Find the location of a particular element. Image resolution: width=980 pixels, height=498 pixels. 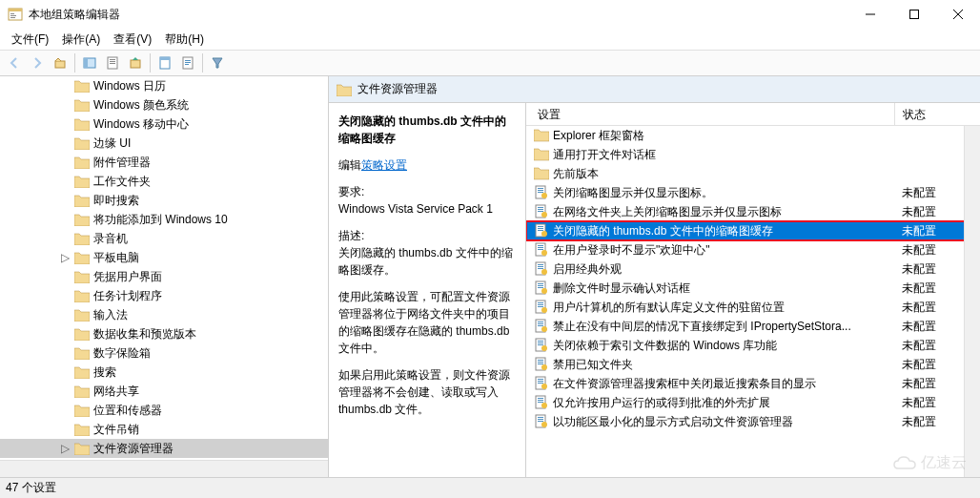

tree-item: 文件吊销 is located at coordinates (164, 429).